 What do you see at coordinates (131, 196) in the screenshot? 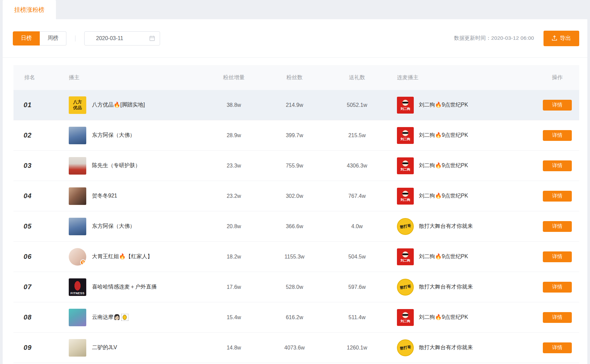
I see `streamer-cell: 贺冬冬921` at bounding box center [131, 196].